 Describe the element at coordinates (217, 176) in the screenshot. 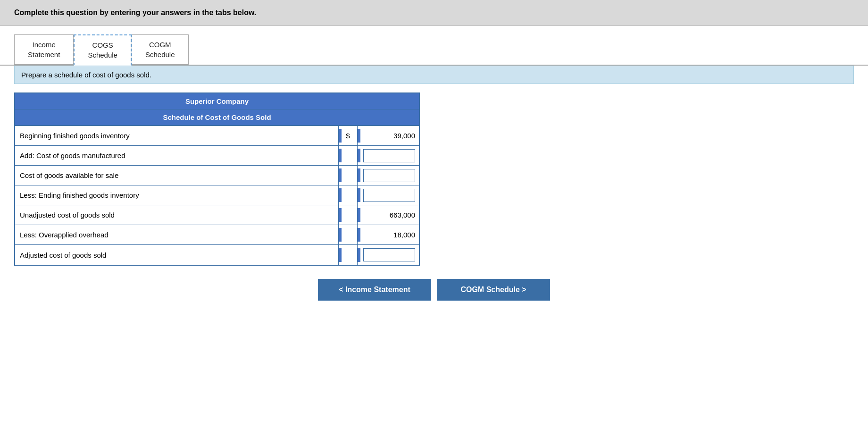

I see `table-row: Cost of goods available for sale` at that location.